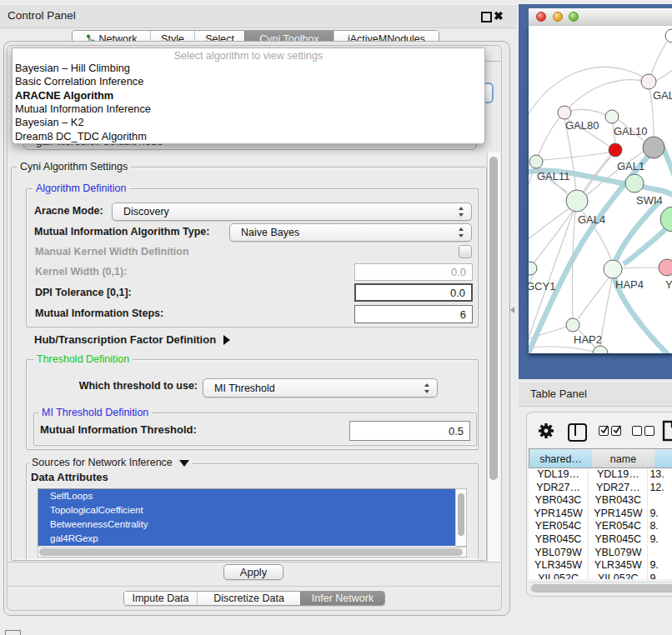  Describe the element at coordinates (512, 310) in the screenshot. I see `split-pane-collapse-icon` at that location.